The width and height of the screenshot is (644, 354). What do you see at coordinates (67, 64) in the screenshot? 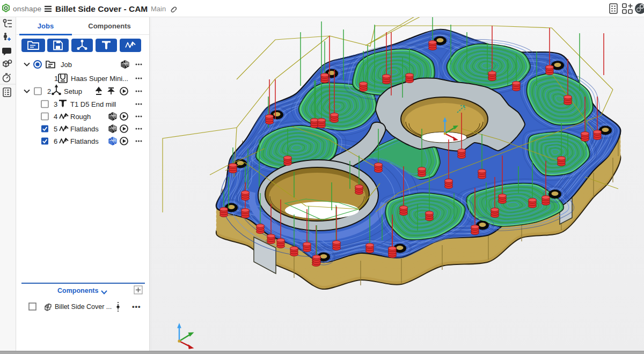
I see `svg-text: Job` at bounding box center [67, 64].